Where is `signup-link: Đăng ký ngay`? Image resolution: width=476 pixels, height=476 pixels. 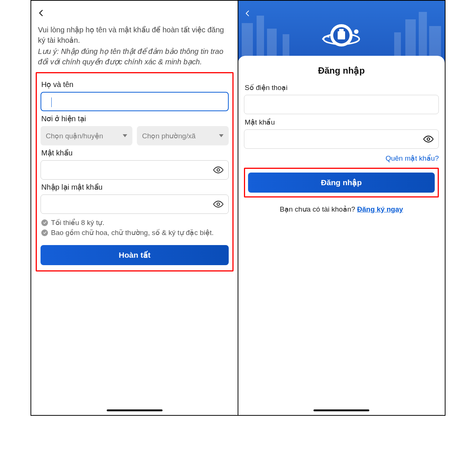 signup-link: Đăng ký ngay is located at coordinates (380, 209).